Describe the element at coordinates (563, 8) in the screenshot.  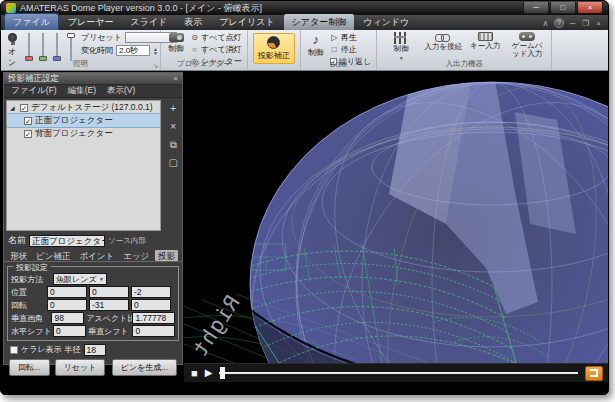
I see `maximize-button: □` at that location.